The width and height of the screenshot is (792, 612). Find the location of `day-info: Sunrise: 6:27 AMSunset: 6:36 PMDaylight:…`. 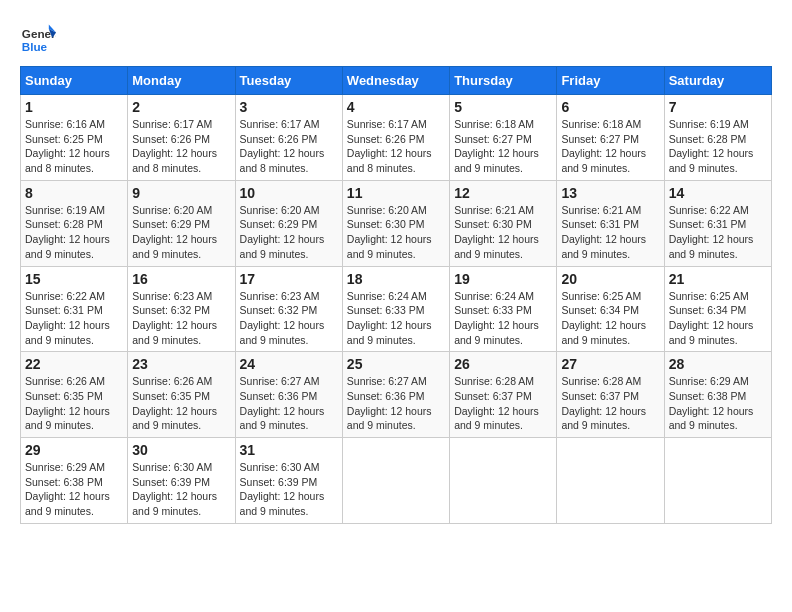

day-info: Sunrise: 6:27 AMSunset: 6:36 PMDaylight:… is located at coordinates (396, 404).